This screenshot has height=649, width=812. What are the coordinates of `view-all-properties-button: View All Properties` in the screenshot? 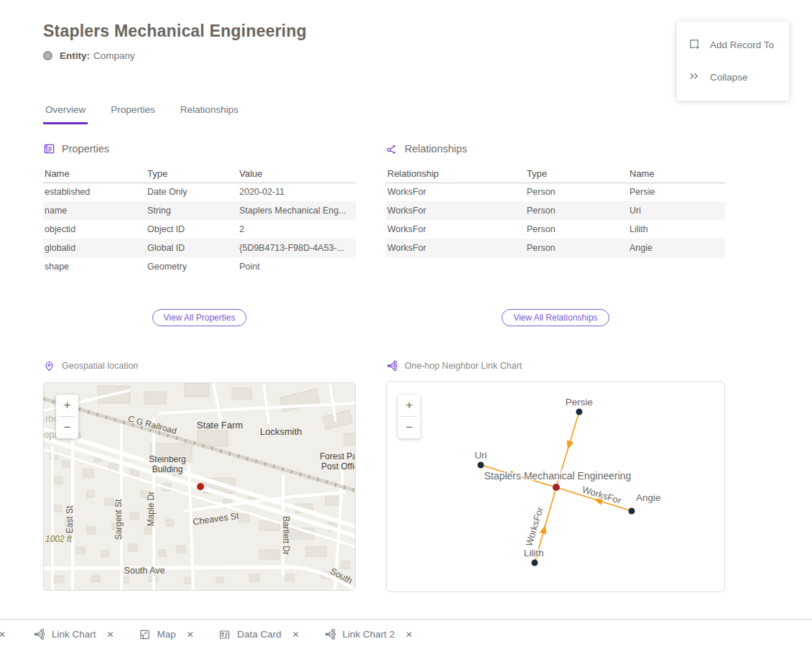 It's located at (200, 318).